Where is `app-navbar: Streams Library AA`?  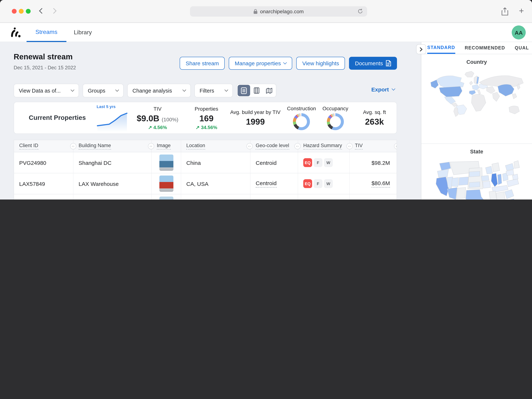 app-navbar: Streams Library AA is located at coordinates (266, 32).